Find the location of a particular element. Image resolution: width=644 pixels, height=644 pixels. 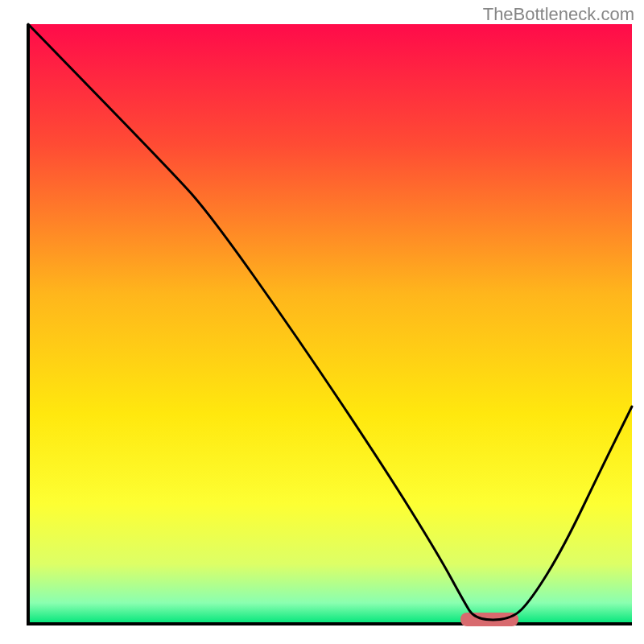

watermark-text: TheBottleneck.com is located at coordinates (559, 14).